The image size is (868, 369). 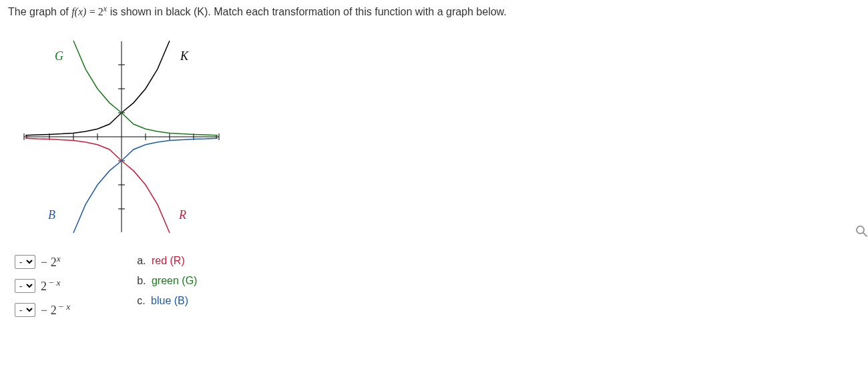 I want to click on question-row-2: - 2− x, so click(x=43, y=286).